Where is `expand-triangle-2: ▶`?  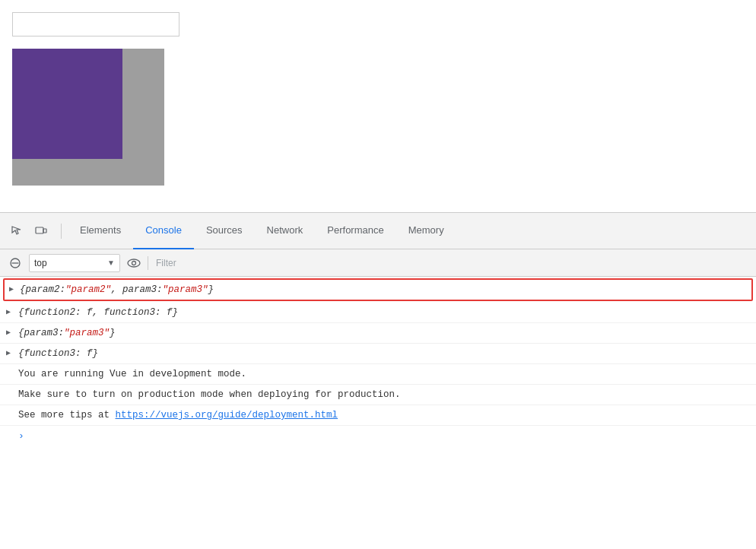
expand-triangle-2: ▶ is located at coordinates (8, 313).